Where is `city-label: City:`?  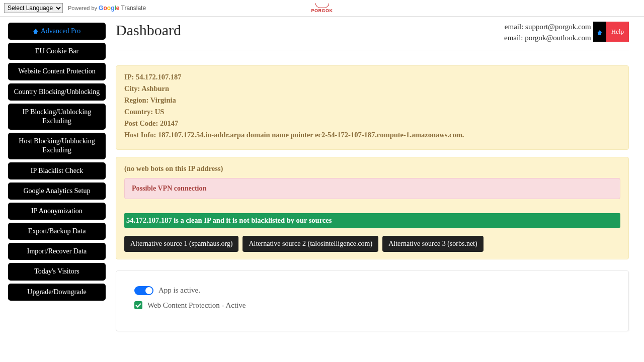
city-label: City: is located at coordinates (133, 88).